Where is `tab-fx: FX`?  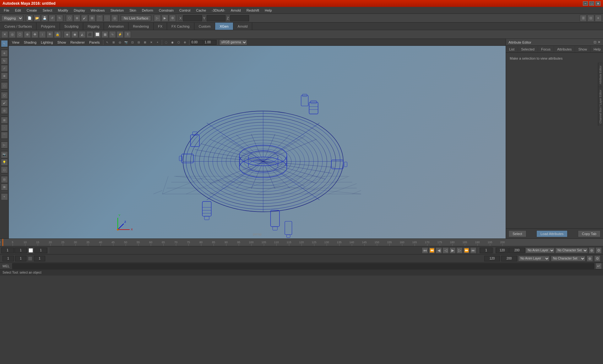
tab-fx: FX is located at coordinates (160, 26).